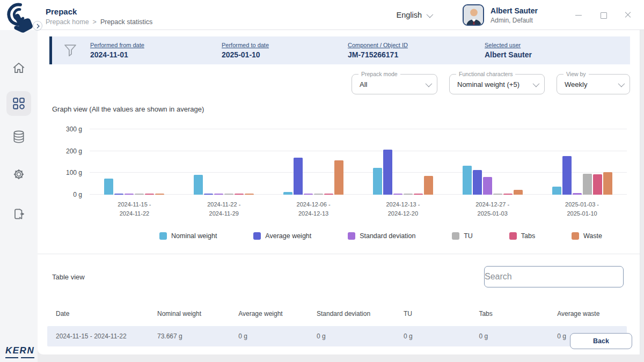 This screenshot has height=362, width=644. What do you see at coordinates (156, 50) in the screenshot?
I see `filter-performed-from-date: Performed from date 2024-11-01` at bounding box center [156, 50].